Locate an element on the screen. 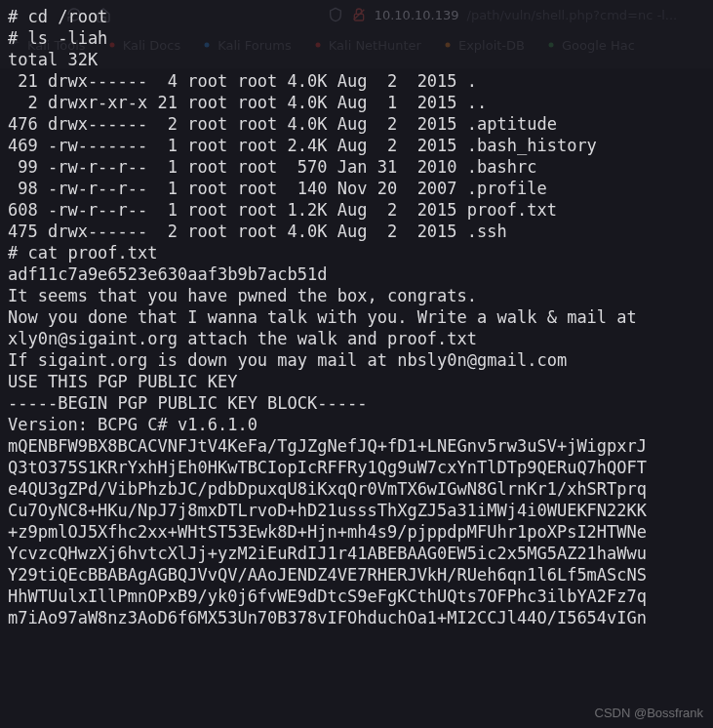 Image resolution: width=713 pixels, height=728 pixels. terminal-line: 2 drwxr-xr-x 21 root root 4.0K Aug 1 201… is located at coordinates (357, 102).